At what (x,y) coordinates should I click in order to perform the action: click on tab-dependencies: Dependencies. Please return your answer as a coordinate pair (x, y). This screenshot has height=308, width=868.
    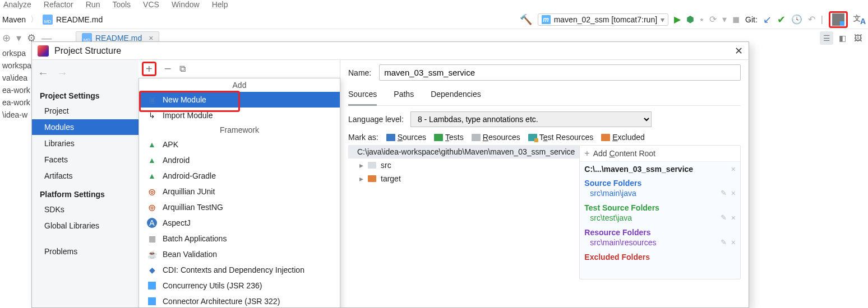
    Looking at the image, I should click on (456, 96).